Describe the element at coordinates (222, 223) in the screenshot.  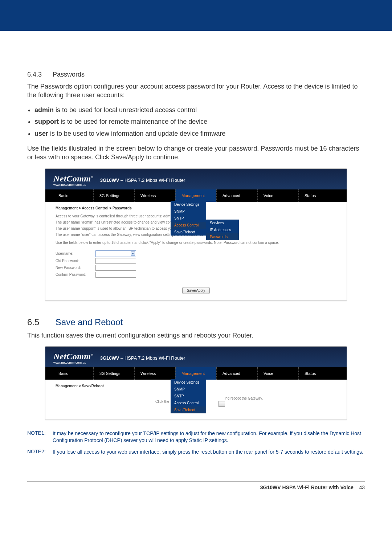
I see `submenu-services: Services` at that location.